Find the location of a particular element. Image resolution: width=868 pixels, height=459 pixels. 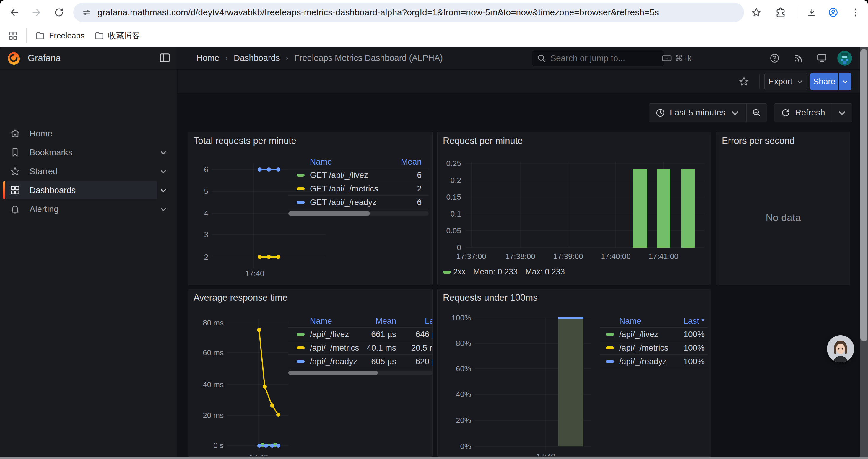

panel-title: Errors per second is located at coordinates (758, 141).